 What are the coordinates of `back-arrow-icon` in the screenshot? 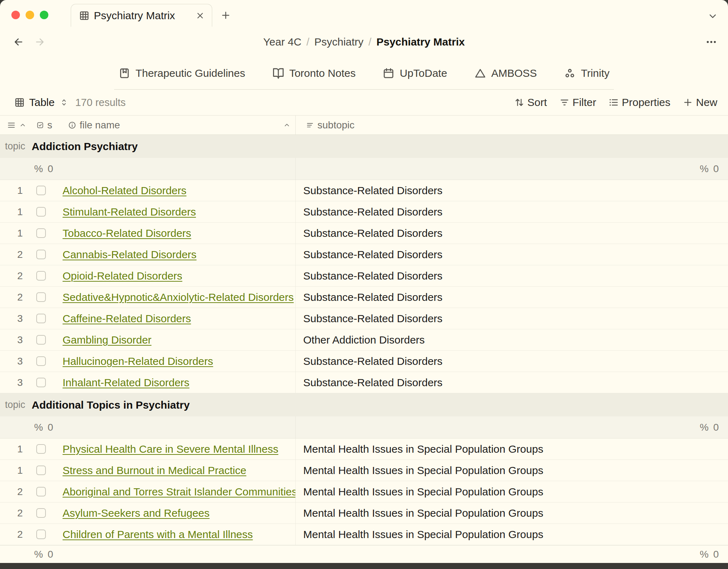 It's located at (18, 42).